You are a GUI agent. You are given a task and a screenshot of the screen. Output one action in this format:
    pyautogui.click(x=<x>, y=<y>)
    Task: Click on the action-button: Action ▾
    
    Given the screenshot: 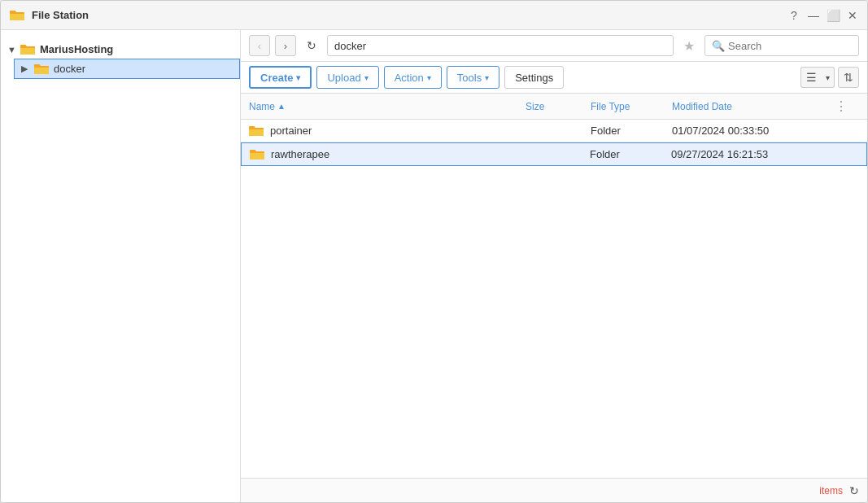 What is the action you would take?
    pyautogui.click(x=413, y=77)
    